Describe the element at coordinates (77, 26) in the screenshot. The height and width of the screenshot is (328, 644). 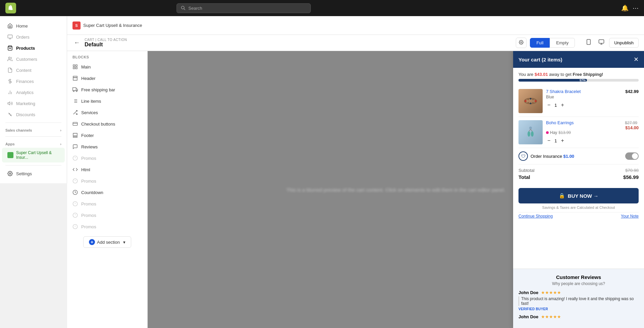
I see `app-logo: S` at that location.